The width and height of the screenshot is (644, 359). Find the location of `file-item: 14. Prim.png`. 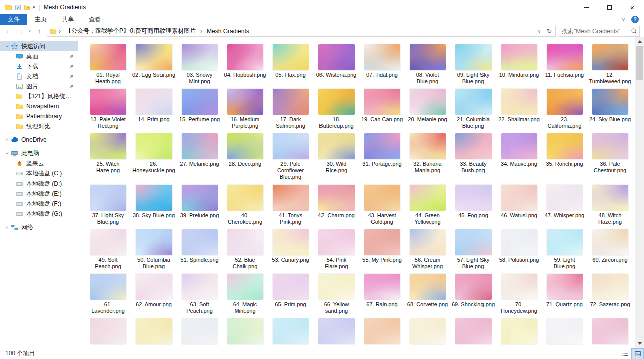

file-item: 14. Prim.png is located at coordinates (153, 106).